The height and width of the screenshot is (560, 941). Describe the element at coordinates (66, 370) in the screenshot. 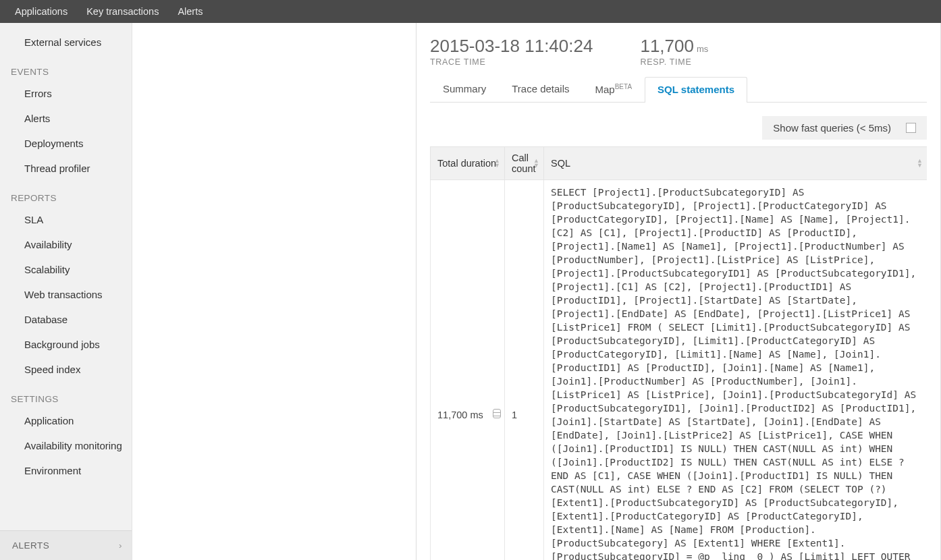

I see `sidebar-item-speed-index: Speed index` at that location.